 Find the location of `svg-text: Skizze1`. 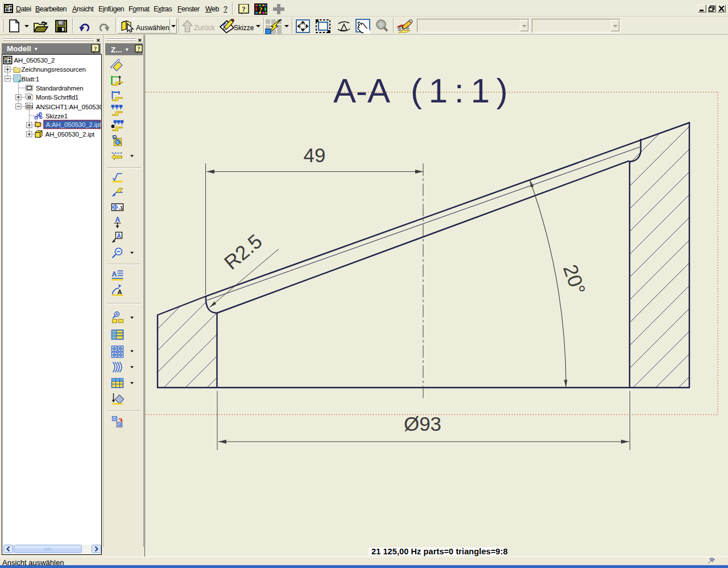

svg-text: Skizze1 is located at coordinates (57, 116).